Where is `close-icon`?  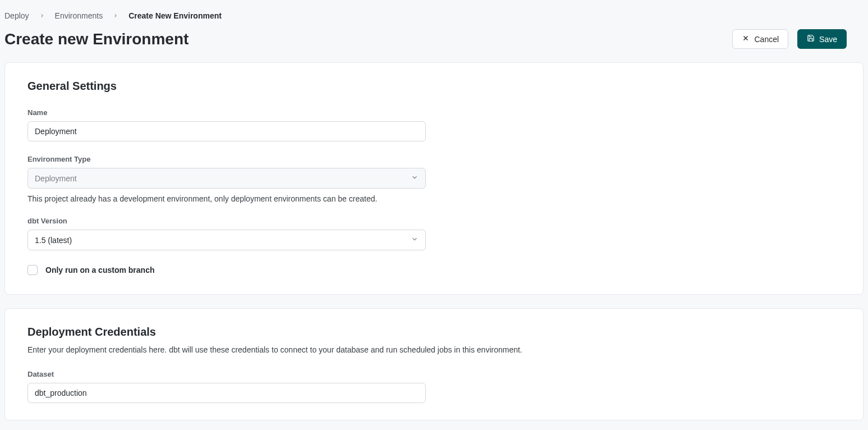
close-icon is located at coordinates (746, 39).